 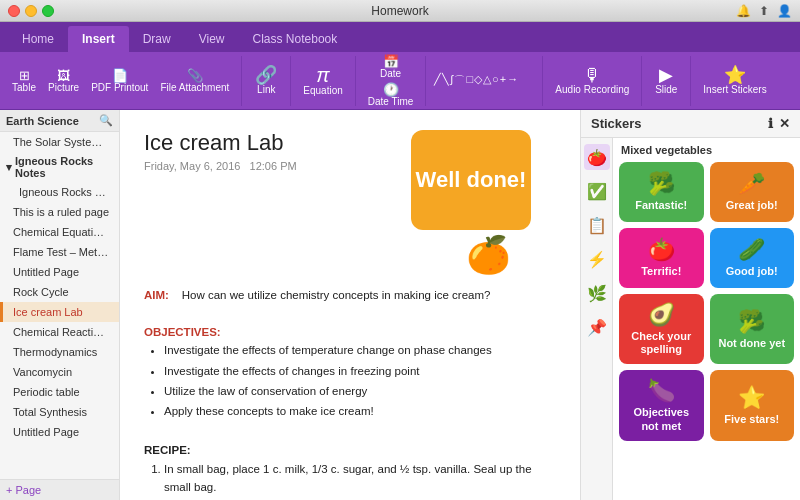 I want to click on sidebar-item-12: Periodic table, so click(x=60, y=392).